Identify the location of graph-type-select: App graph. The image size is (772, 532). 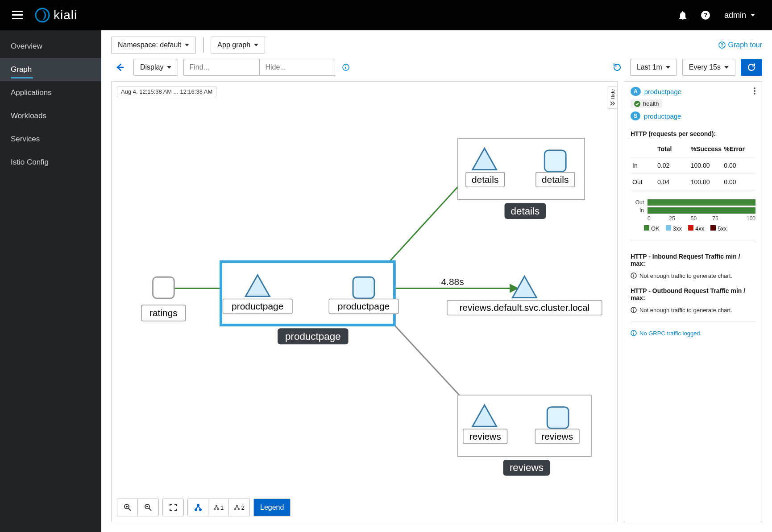
(238, 45).